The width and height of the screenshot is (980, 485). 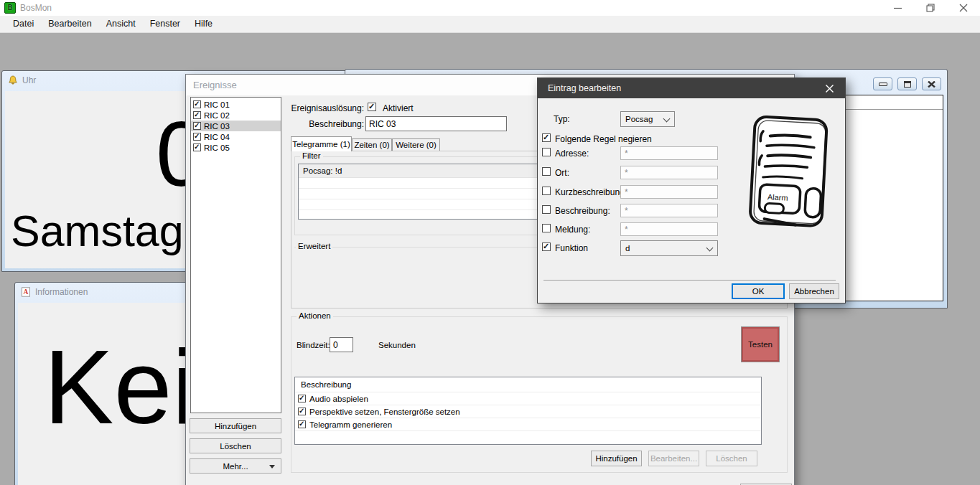 I want to click on info-message-text: Kei, so click(x=119, y=387).